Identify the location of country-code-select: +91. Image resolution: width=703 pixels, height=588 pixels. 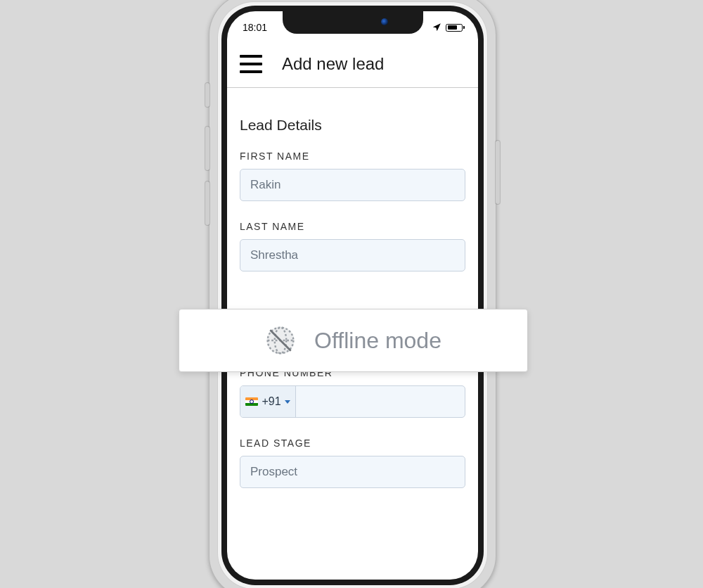
(269, 402).